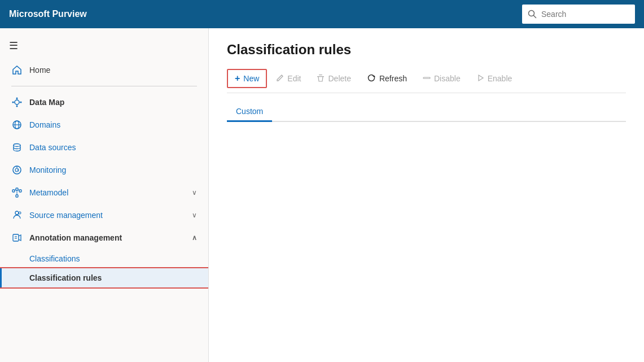 The width and height of the screenshot is (644, 362). What do you see at coordinates (17, 102) in the screenshot?
I see `data-map-icon` at bounding box center [17, 102].